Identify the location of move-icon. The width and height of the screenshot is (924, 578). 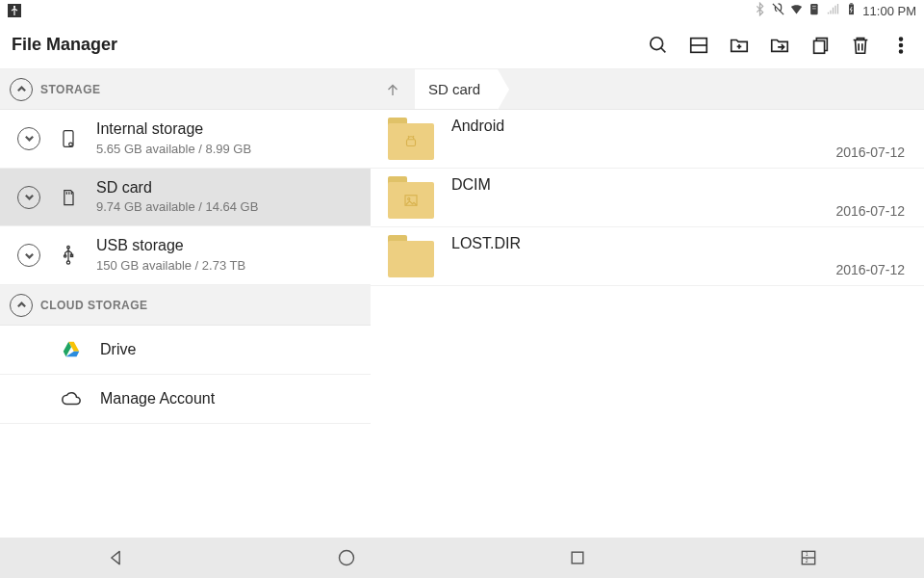
(780, 45).